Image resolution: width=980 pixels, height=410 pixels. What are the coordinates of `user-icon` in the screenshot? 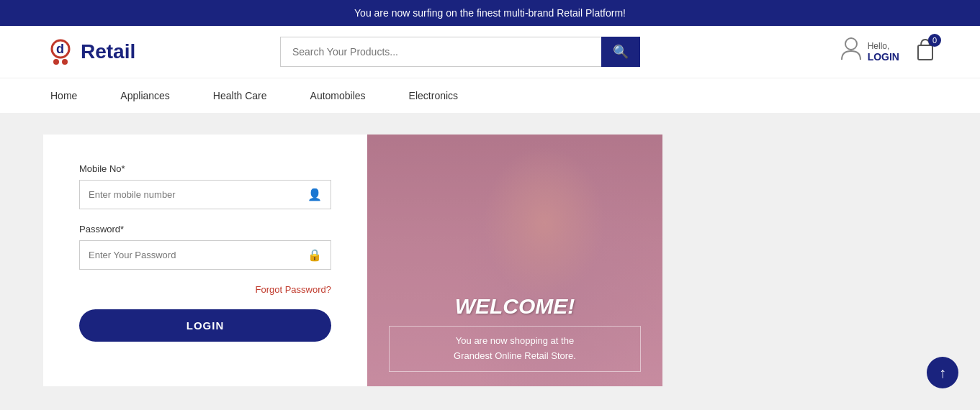 It's located at (851, 52).